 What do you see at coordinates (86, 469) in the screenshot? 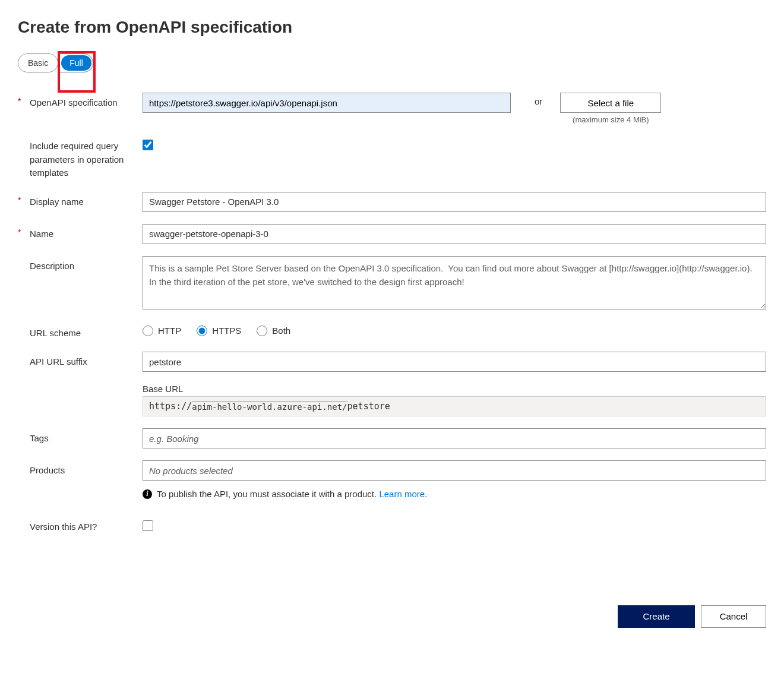
I see `products-label: Products` at bounding box center [86, 469].